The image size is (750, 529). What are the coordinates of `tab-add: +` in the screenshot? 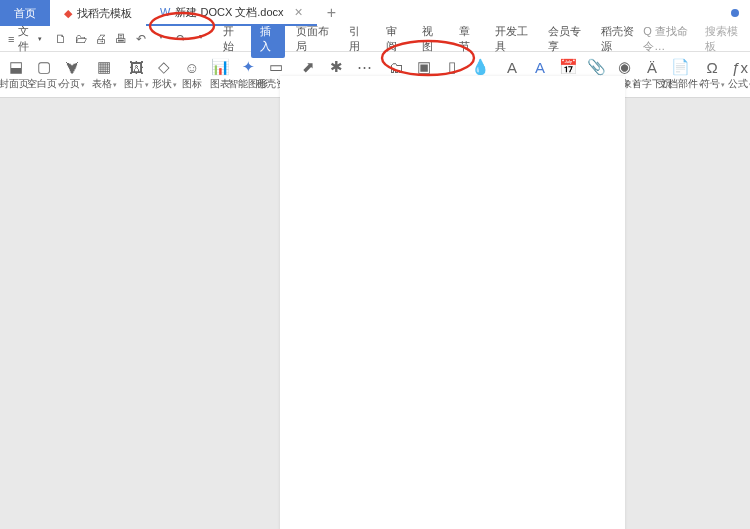 It's located at (332, 13).